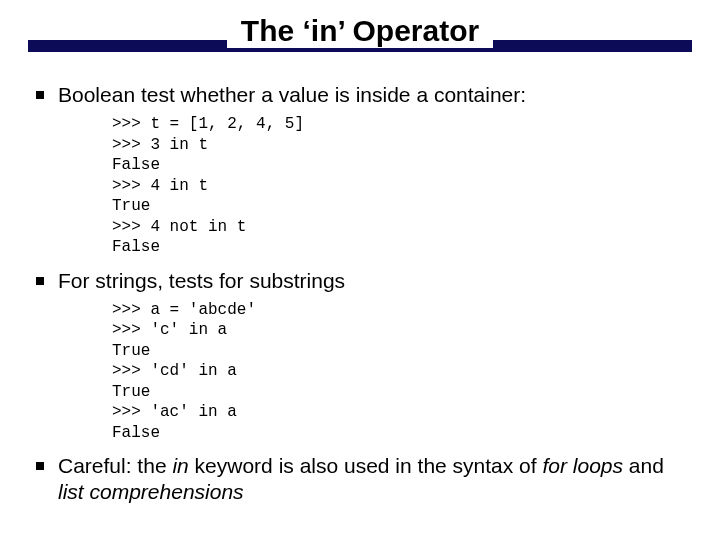 This screenshot has height=540, width=720. Describe the element at coordinates (360, 31) in the screenshot. I see `slide-title: The ‘in’ Operator` at that location.